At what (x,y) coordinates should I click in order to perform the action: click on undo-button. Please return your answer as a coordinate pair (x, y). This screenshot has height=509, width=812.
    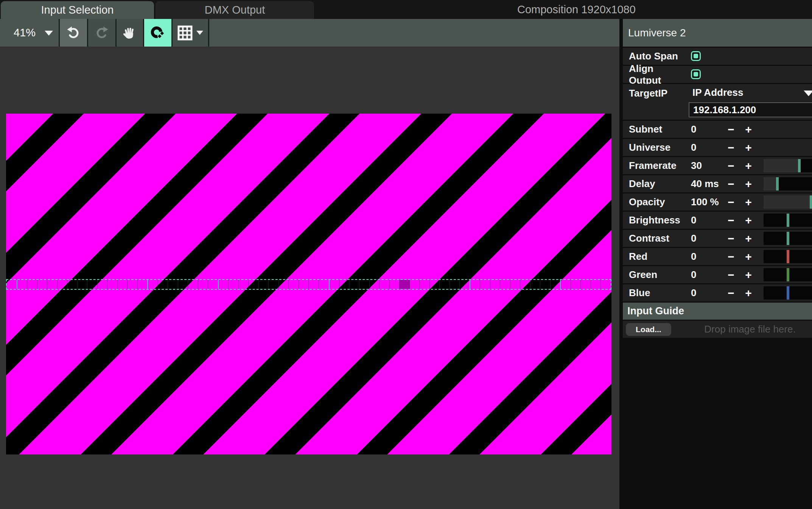
    Looking at the image, I should click on (73, 33).